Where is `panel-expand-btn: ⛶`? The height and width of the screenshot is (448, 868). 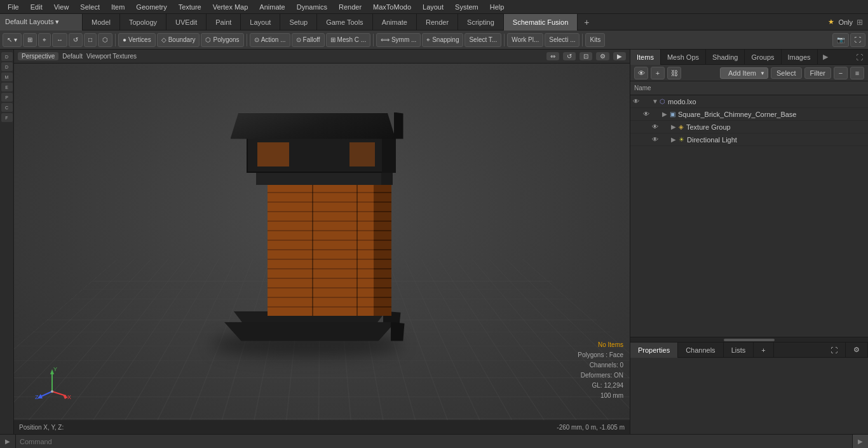
panel-expand-btn: ⛶ is located at coordinates (859, 57).